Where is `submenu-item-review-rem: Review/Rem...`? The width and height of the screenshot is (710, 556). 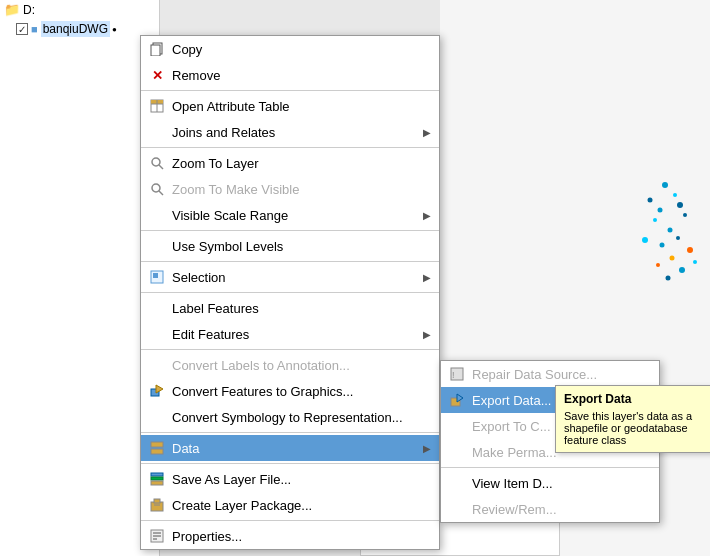
submenu-item-review-rem: Review/Rem... is located at coordinates (550, 509).